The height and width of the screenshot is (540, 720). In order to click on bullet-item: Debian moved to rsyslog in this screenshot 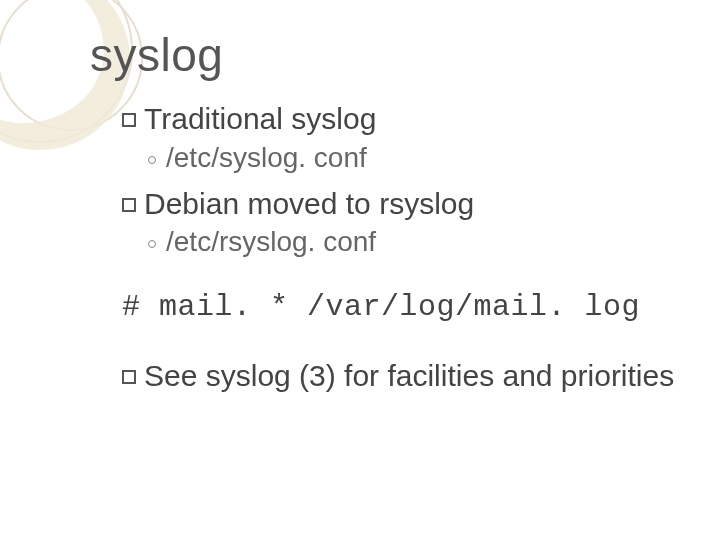, I will do `click(421, 204)`.